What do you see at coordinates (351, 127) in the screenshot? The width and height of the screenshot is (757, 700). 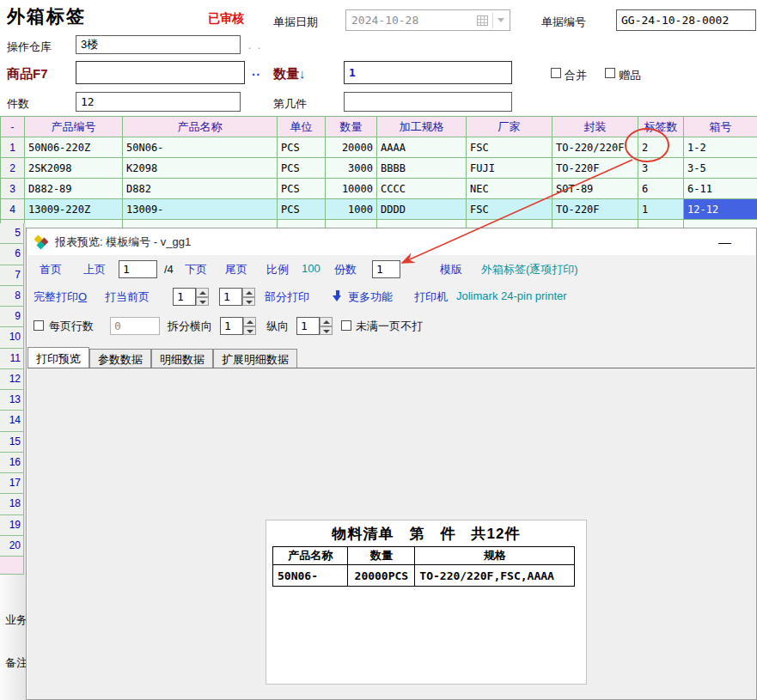 I see `col-qty: 数量` at bounding box center [351, 127].